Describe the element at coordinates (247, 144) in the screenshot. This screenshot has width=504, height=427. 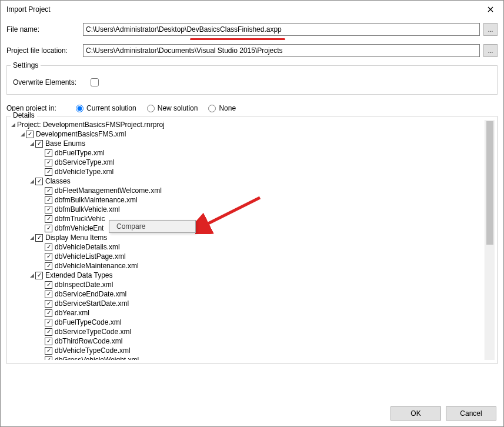
I see `tree-row: ◢Base Enums` at that location.